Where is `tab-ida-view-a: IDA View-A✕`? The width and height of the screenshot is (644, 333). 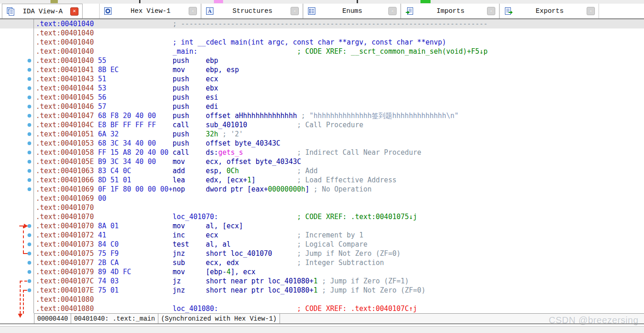 tab-ida-view-a: IDA View-A✕ is located at coordinates (42, 11).